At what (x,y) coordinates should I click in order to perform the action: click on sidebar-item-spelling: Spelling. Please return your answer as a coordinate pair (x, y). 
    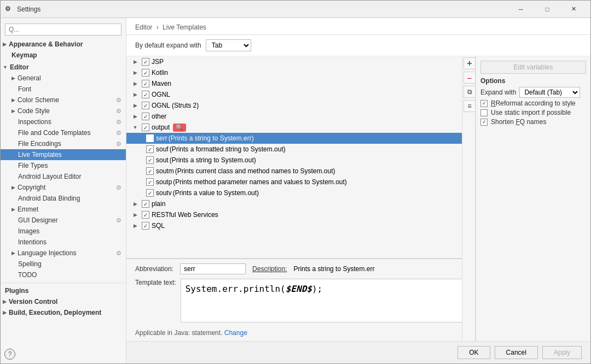
    Looking at the image, I should click on (63, 264).